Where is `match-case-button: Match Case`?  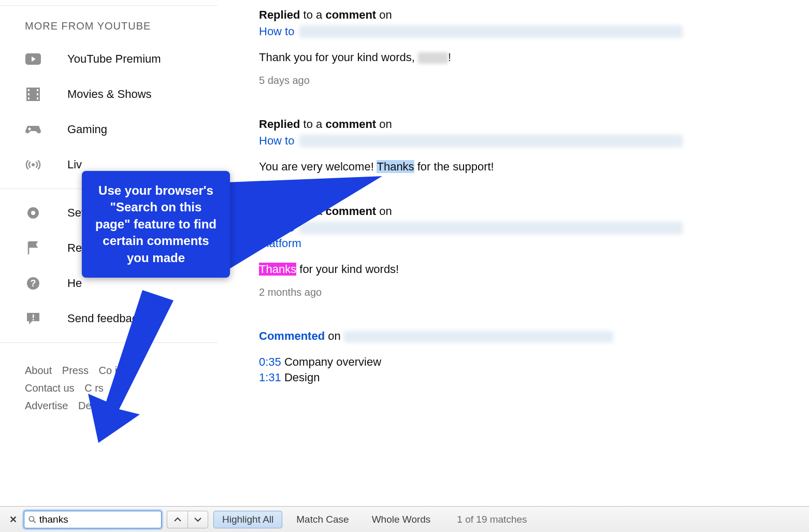
match-case-button: Match Case is located at coordinates (322, 520).